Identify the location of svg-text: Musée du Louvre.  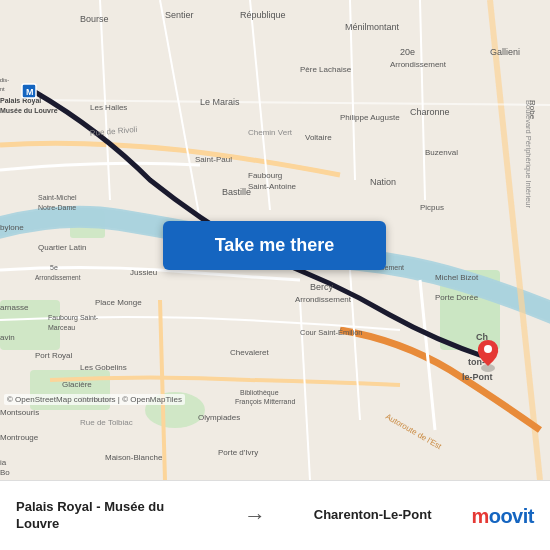
(29, 110).